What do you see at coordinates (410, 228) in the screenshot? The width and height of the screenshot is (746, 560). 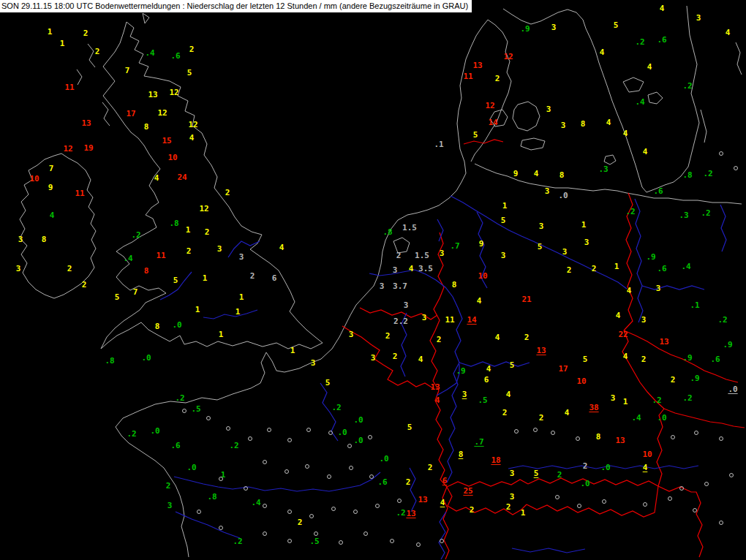 I see `station-value: 1.5` at bounding box center [410, 228].